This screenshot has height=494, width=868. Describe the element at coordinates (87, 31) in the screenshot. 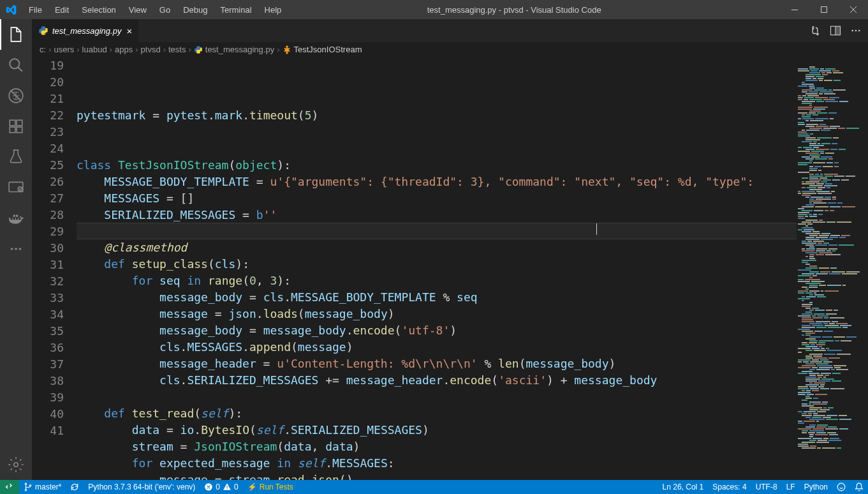

I see `tab-filename: test_messaging.py` at that location.